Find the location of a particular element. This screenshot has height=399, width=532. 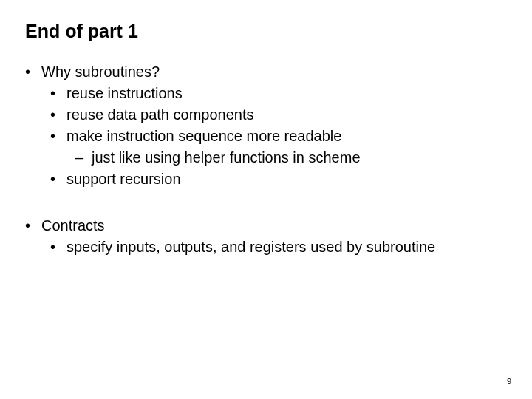

bullet-level1: • Contracts is located at coordinates (266, 226).